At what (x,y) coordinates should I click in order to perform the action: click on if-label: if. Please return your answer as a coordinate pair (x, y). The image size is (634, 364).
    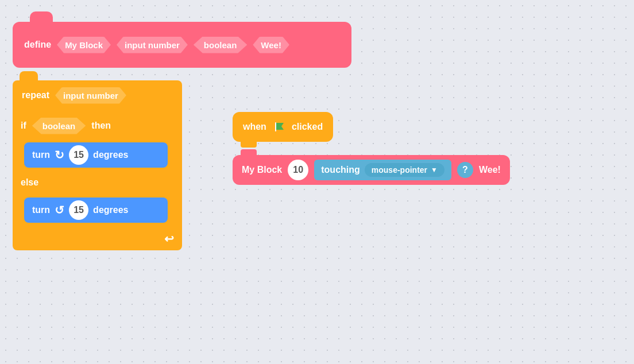
    Looking at the image, I should click on (24, 126).